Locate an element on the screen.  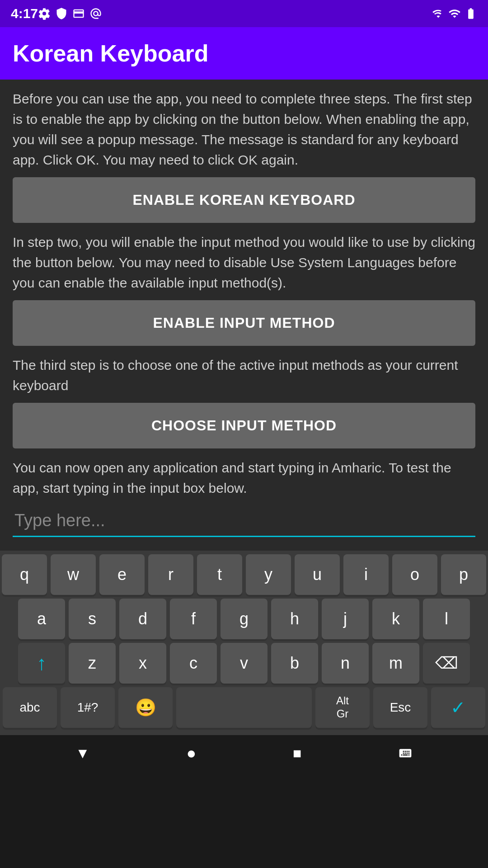
key-a: a is located at coordinates (42, 619).